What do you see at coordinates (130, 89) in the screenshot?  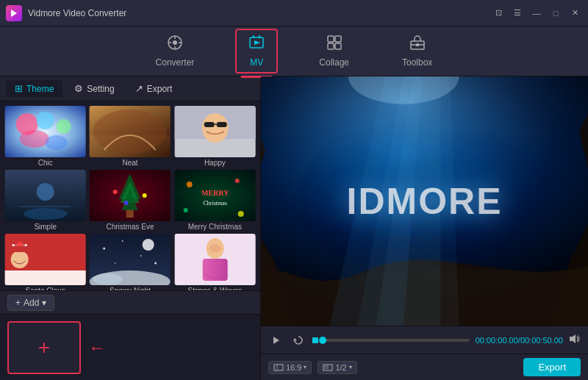 I see `sub-tabs: ⊞ Theme ⚙ Setting ↗ Export` at bounding box center [130, 89].